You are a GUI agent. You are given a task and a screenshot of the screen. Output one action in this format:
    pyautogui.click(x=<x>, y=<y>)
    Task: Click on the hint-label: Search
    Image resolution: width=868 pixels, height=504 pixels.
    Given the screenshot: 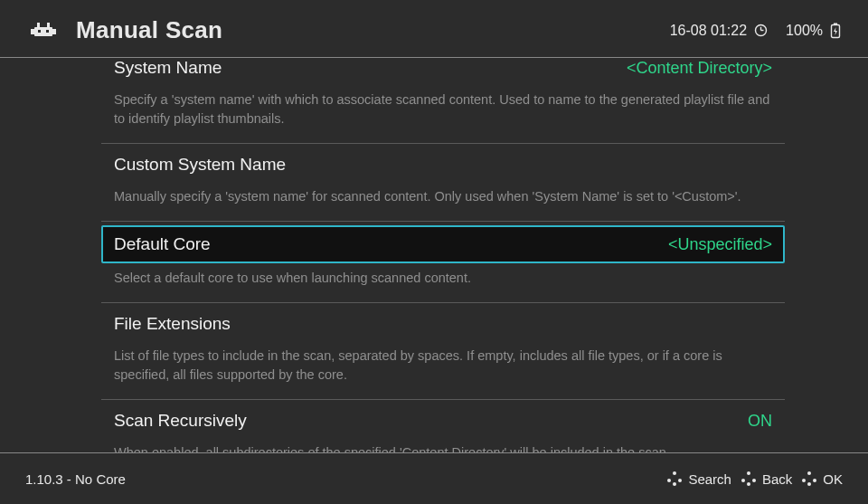 What is the action you would take?
    pyautogui.click(x=710, y=480)
    